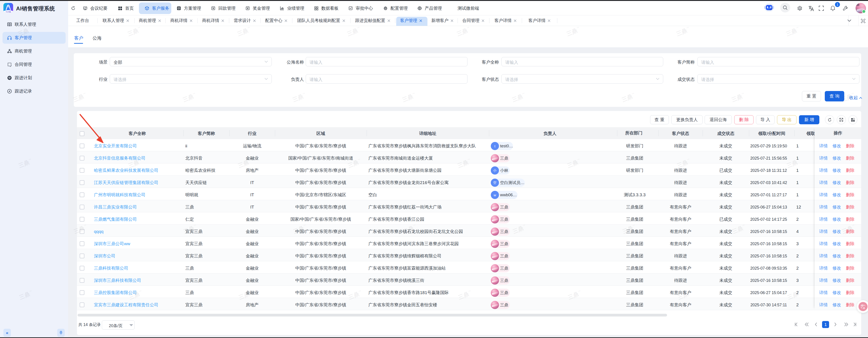  Describe the element at coordinates (8, 12) in the screenshot. I see `svg-text: AI企业智能` at that location.